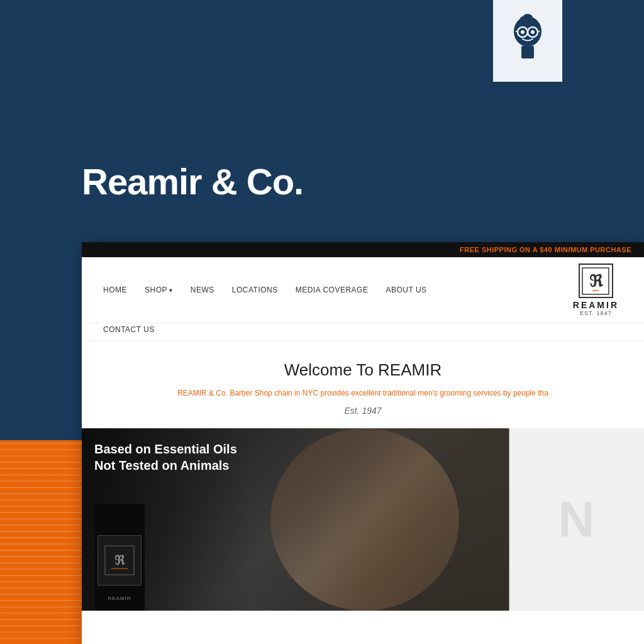 The width and height of the screenshot is (644, 644). I want to click on nav-shop: SHOP, so click(158, 290).